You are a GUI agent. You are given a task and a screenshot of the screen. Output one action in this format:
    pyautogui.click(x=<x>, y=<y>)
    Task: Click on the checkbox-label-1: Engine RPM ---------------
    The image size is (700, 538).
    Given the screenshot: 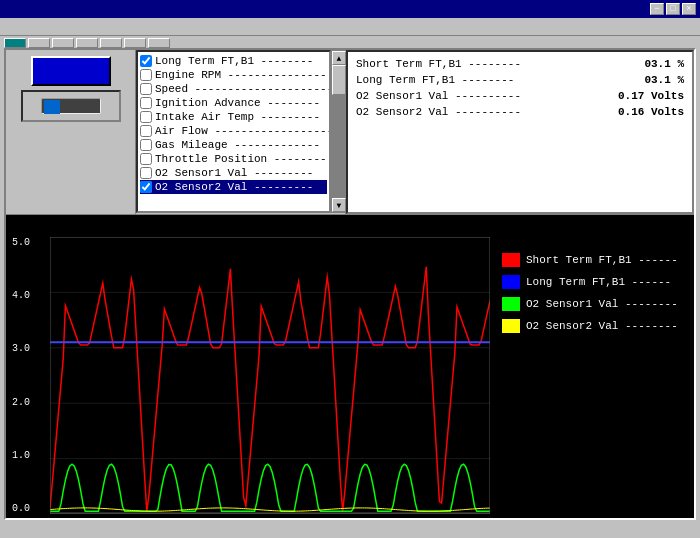 What is the action you would take?
    pyautogui.click(x=241, y=75)
    